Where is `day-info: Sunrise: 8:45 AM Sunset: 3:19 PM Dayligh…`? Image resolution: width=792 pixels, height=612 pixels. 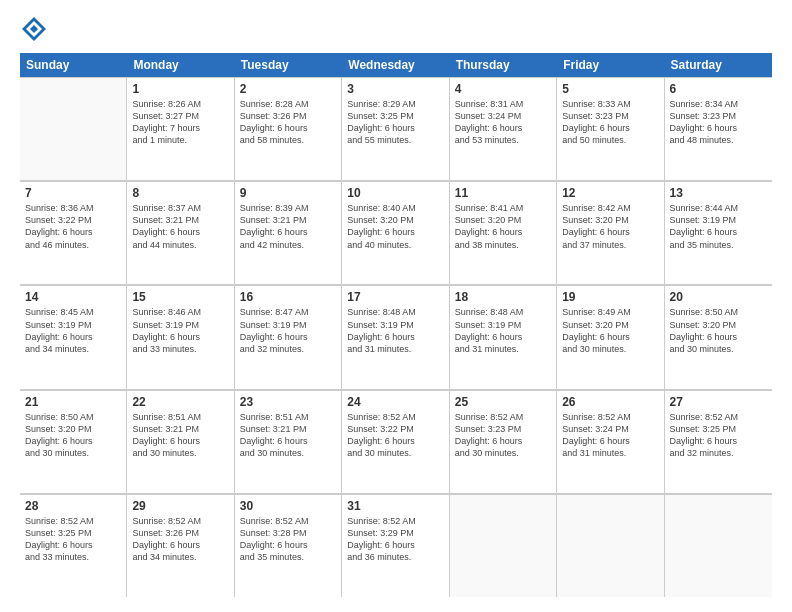
day-info: Sunrise: 8:45 AM Sunset: 3:19 PM Dayligh… is located at coordinates (73, 330).